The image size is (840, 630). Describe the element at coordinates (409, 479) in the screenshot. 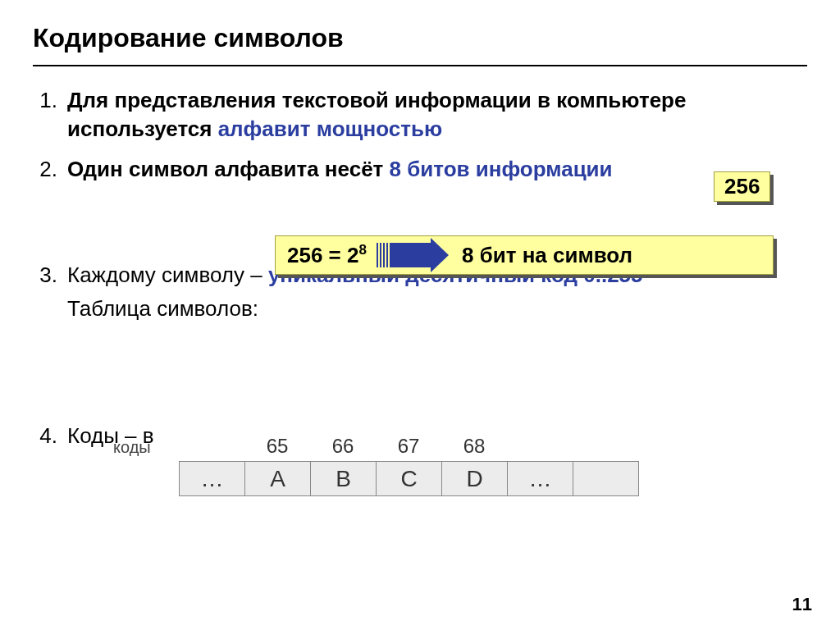

I see `symbol-table: … A B C D …` at that location.